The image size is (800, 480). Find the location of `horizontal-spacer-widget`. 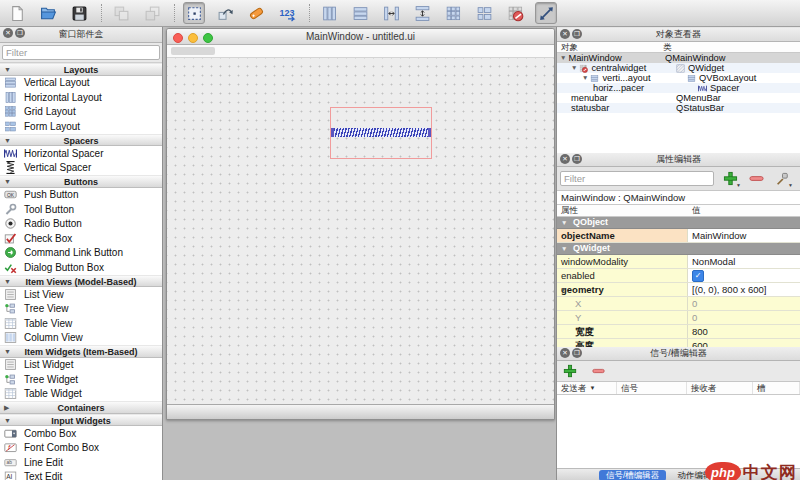

horizontal-spacer-widget is located at coordinates (381, 132).